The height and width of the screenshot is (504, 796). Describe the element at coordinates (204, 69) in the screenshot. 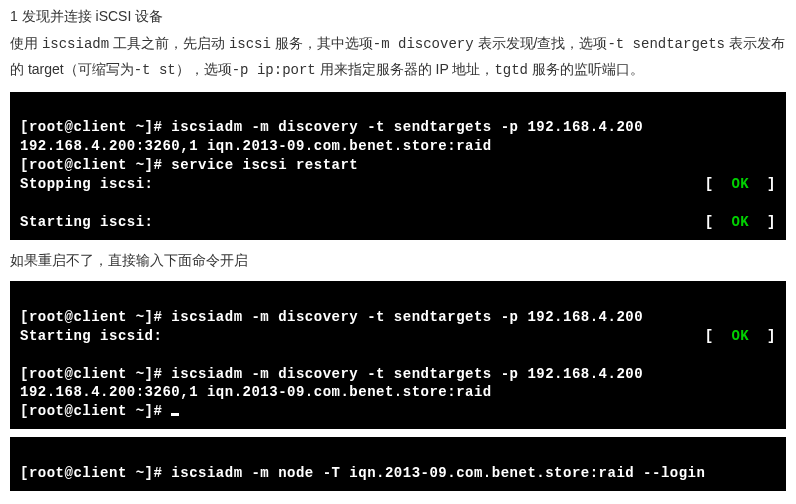

I see `text: ），选项` at that location.